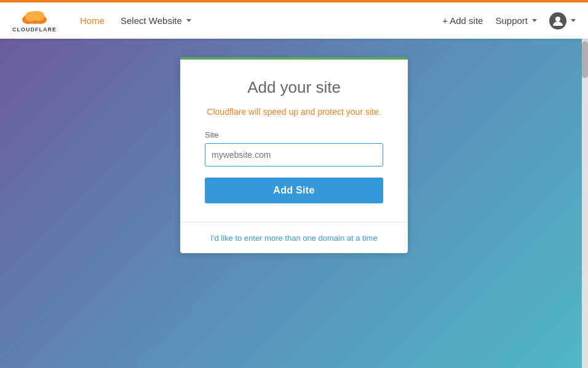  Describe the element at coordinates (156, 21) in the screenshot. I see `select-website-dropdown: Select Website` at that location.